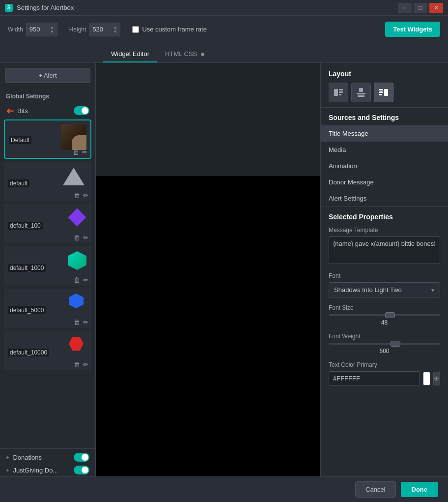  Describe the element at coordinates (395, 344) in the screenshot. I see `font-weight-thumb` at that location.